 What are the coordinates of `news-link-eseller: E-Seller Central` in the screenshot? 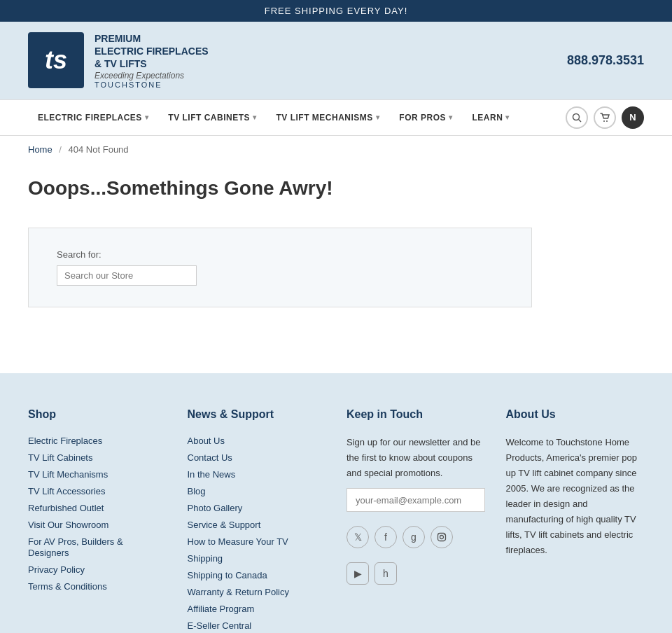 It's located at (220, 626).